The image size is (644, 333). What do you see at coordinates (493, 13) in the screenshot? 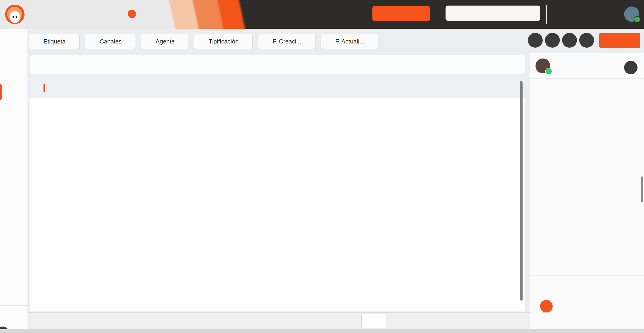
I see `header-search` at bounding box center [493, 13].